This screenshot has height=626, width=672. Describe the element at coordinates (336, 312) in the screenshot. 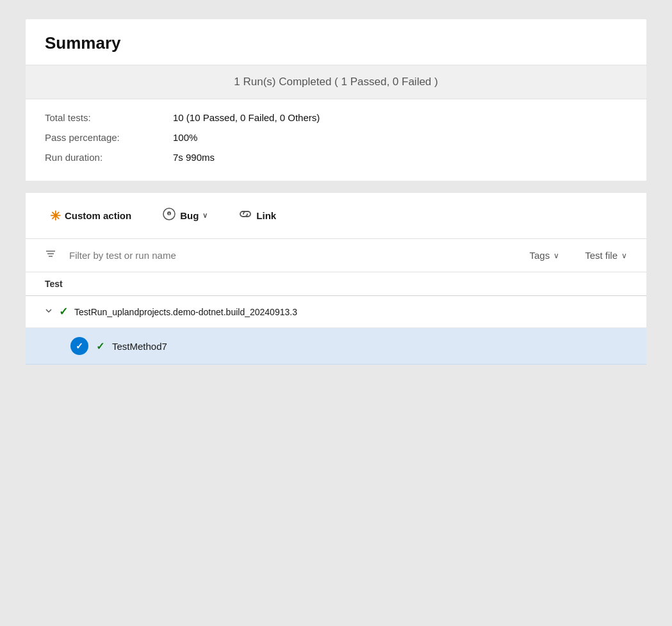

I see `test-run-row: ✓ TestRun_uplandprojects.demo-dotnet.bui…` at that location.